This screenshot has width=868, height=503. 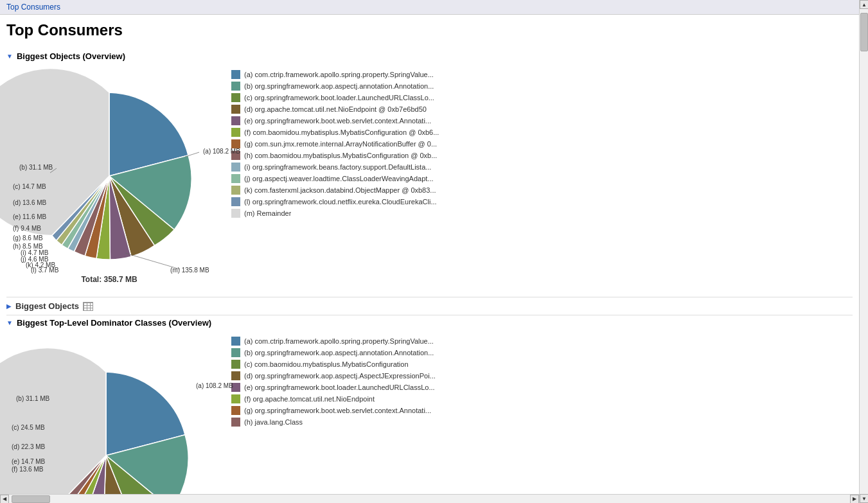 What do you see at coordinates (109, 177) in the screenshot?
I see `section1-chart: (a) 108.2 MB (b) 31.1 MB (c) 14.7 MB (d)…` at bounding box center [109, 177].